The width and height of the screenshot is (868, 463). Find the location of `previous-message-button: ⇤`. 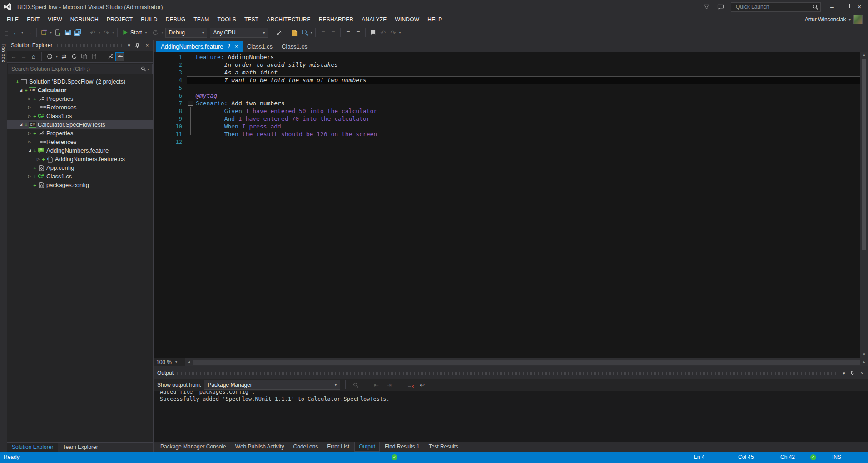

previous-message-button: ⇤ is located at coordinates (376, 385).